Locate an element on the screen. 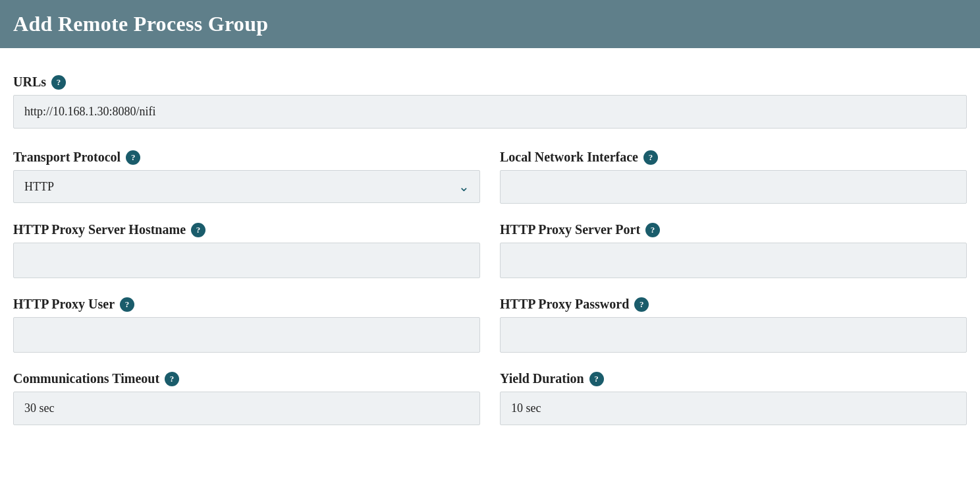 This screenshot has height=501, width=980. http-proxy-hostname-input is located at coordinates (246, 260).